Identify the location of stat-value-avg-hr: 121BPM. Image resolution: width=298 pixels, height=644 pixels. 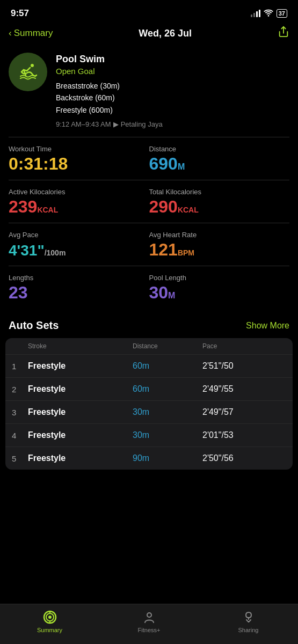
(220, 250).